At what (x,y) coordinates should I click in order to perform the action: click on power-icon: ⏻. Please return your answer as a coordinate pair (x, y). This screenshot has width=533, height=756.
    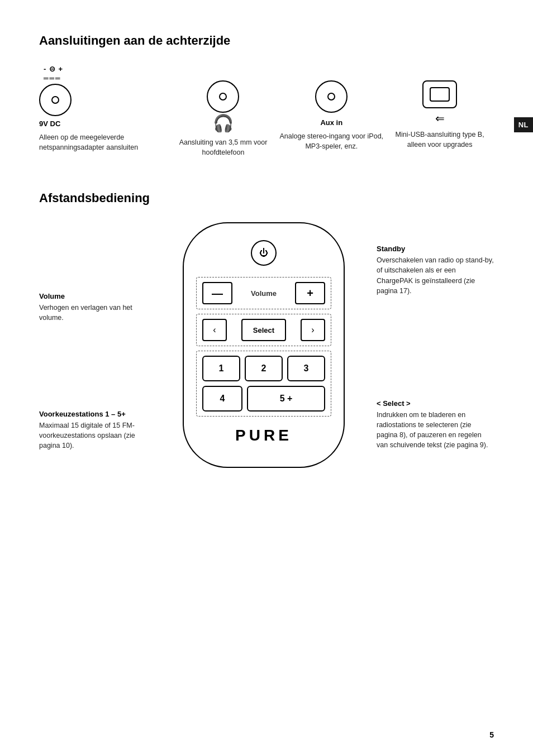
    Looking at the image, I should click on (264, 253).